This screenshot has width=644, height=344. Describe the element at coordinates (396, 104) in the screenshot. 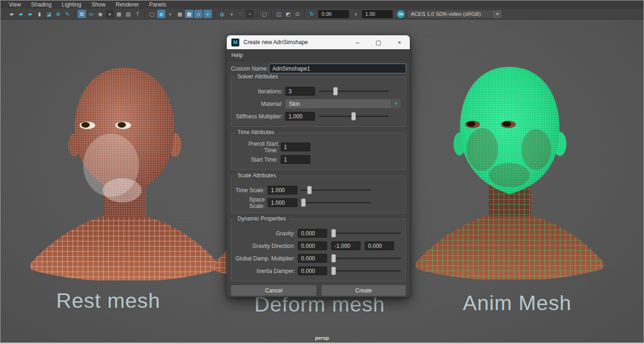

I see `chevron-down-icon: ▼` at that location.